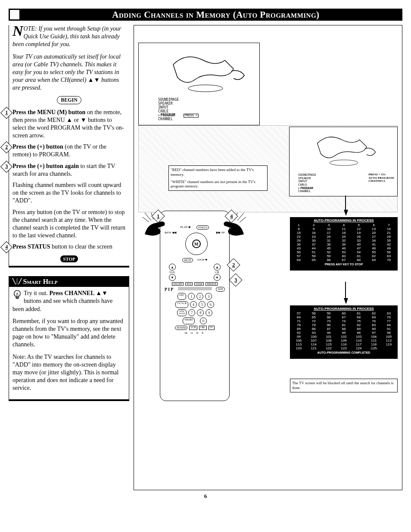 Image resolution: width=411 pixels, height=532 pixels. Describe the element at coordinates (206, 15) in the screenshot. I see `title-bar: Adding Channels in Memory (Auto Programm…` at that location.